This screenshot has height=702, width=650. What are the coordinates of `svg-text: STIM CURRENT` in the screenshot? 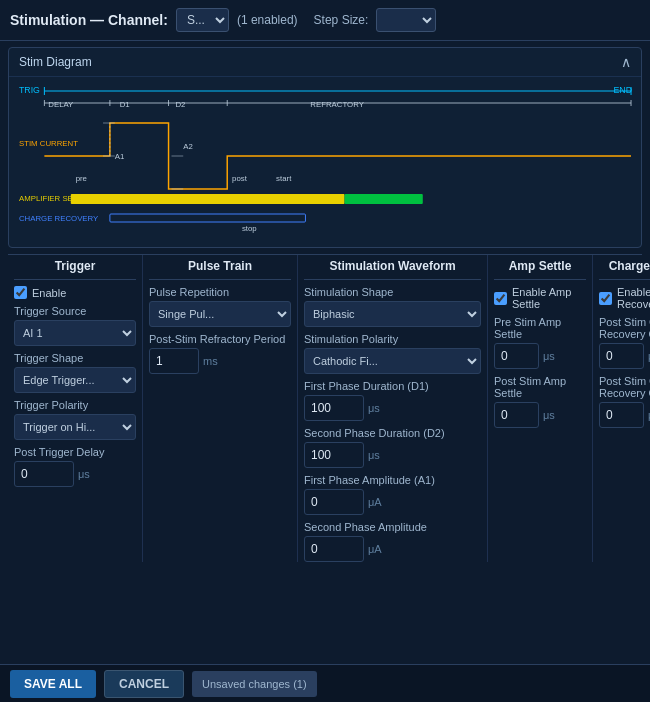 It's located at (48, 144).